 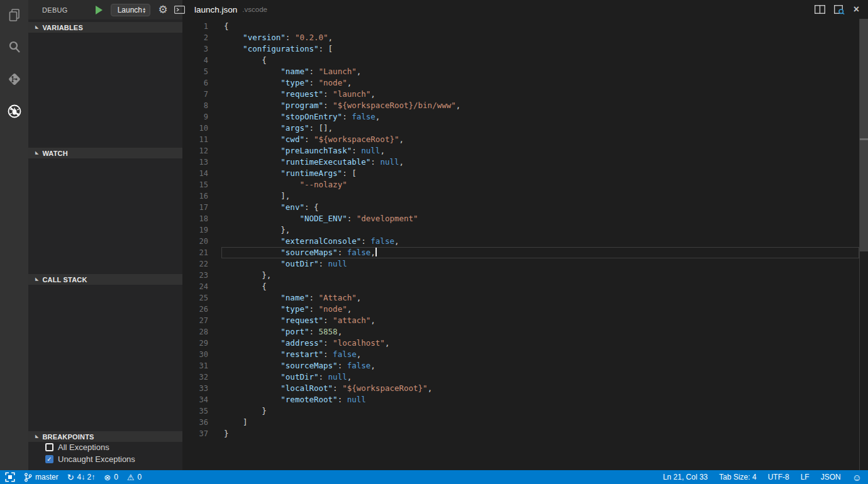 What do you see at coordinates (521, 106) in the screenshot?
I see `code-line: 8 "program": "${workspaceRoot}/bin/www",` at bounding box center [521, 106].